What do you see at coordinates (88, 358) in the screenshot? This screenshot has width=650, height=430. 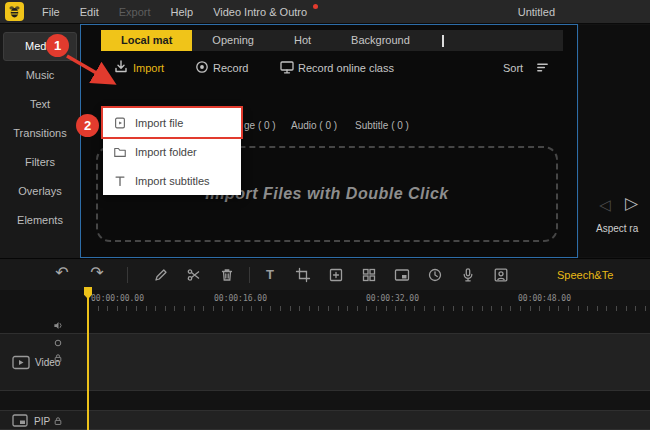 I see `playhead-line` at bounding box center [88, 358].